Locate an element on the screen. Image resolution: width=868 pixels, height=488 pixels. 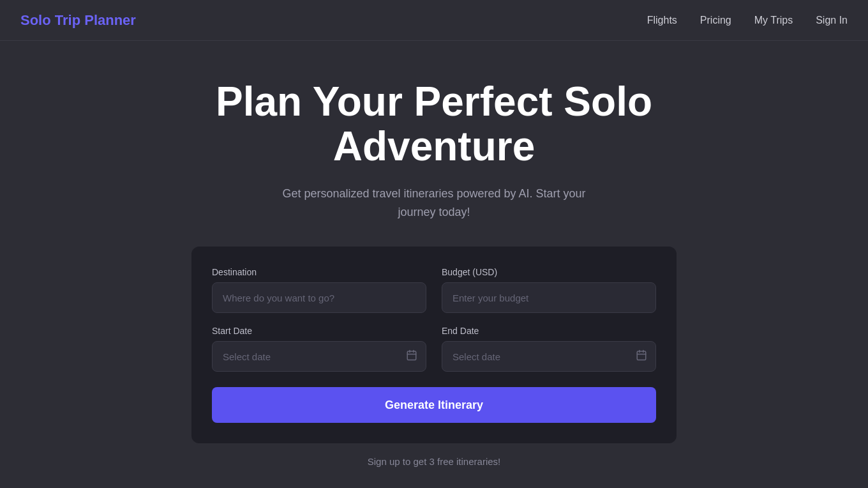
destination-input is located at coordinates (319, 298).